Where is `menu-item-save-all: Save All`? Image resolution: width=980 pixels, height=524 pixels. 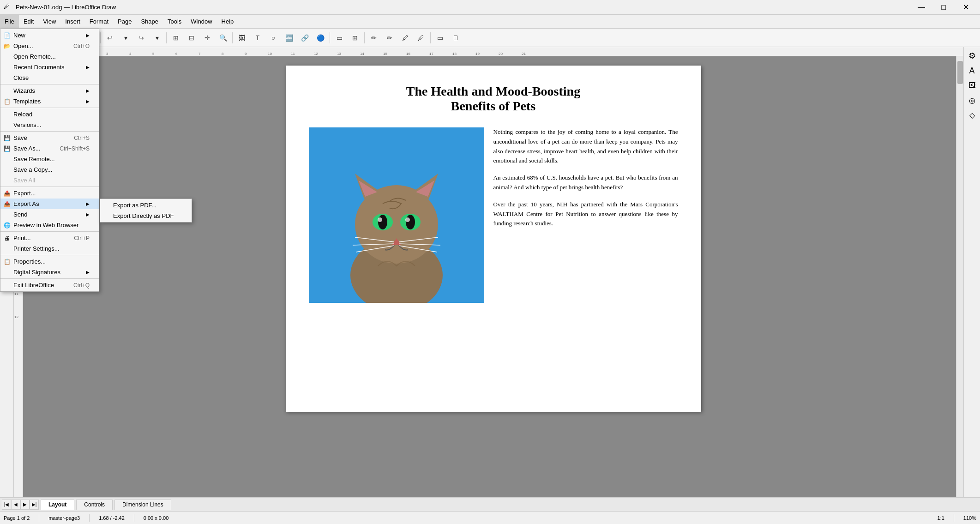
menu-item-save-all: Save All is located at coordinates (50, 180).